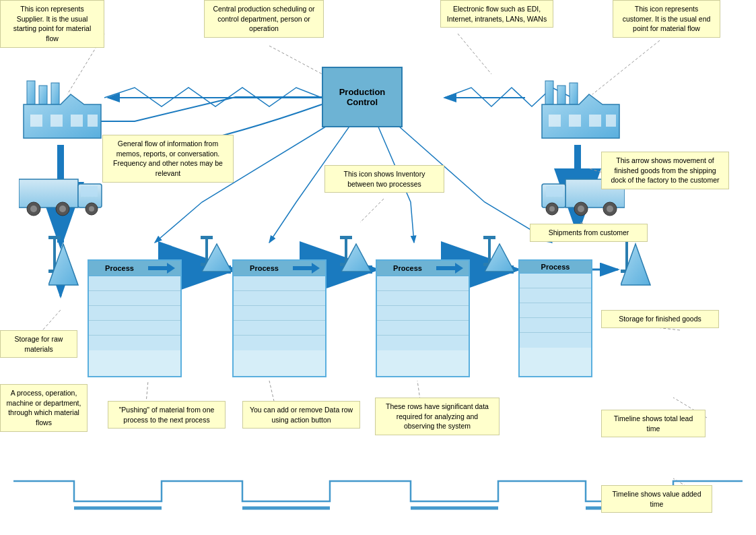 Image resolution: width=756 pixels, height=535 pixels. Describe the element at coordinates (423, 318) in the screenshot. I see `process-box-3: Process` at that location.